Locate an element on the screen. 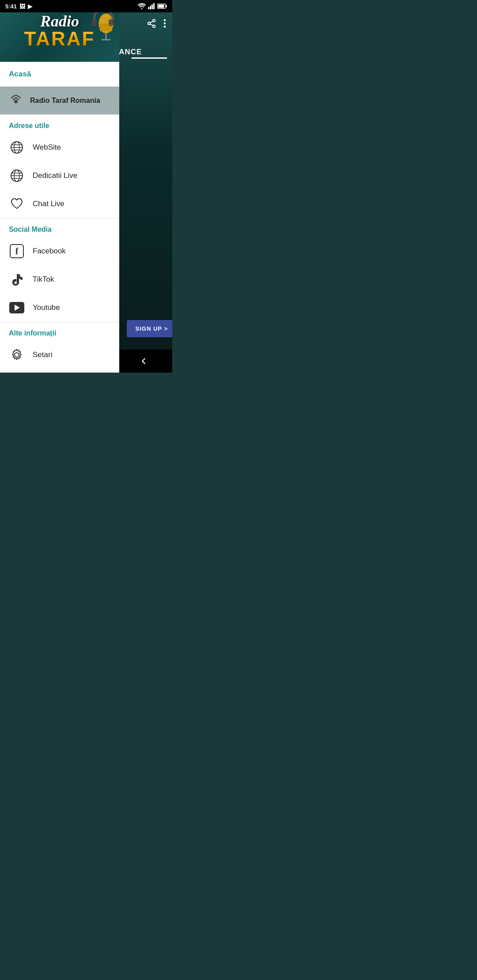  status-left: 5:41 🖼 ▶ is located at coordinates (19, 6).